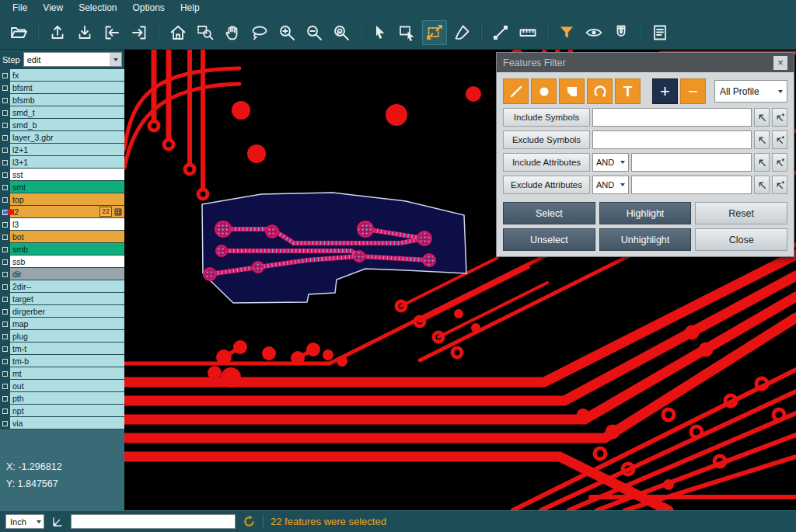  What do you see at coordinates (62, 200) in the screenshot?
I see `layer-row-top: top` at bounding box center [62, 200].